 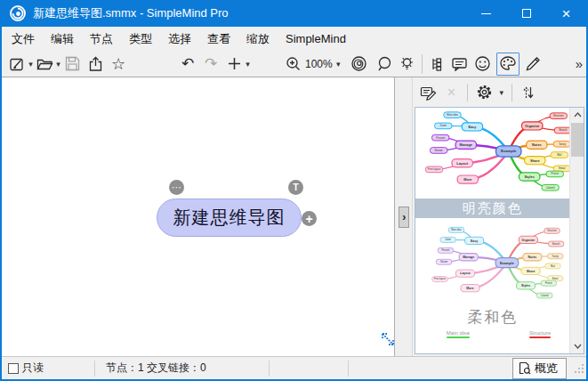 What do you see at coordinates (566, 13) in the screenshot?
I see `close-button: ×` at bounding box center [566, 13].